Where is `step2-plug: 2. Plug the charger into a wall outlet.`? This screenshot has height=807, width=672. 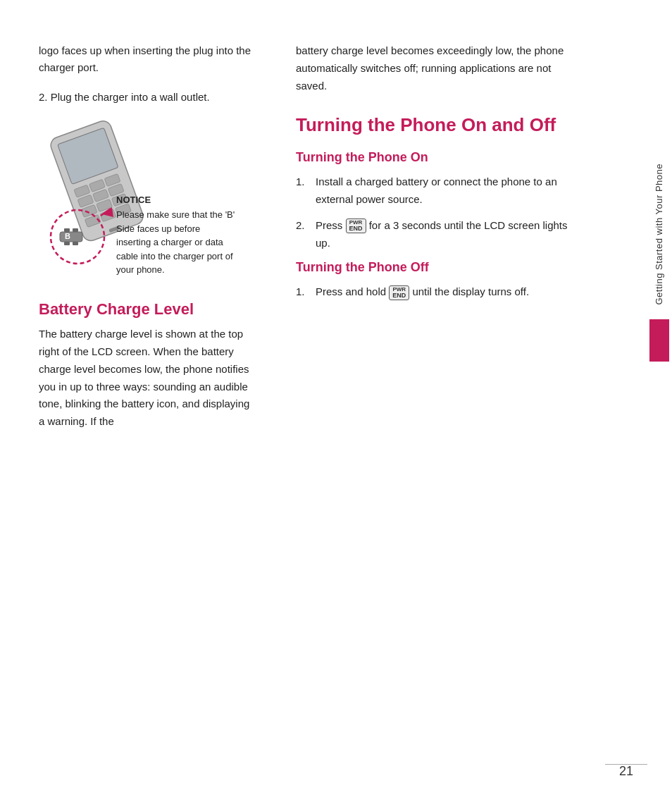 step2-plug: 2. Plug the charger into a wall outlet. is located at coordinates (147, 97).